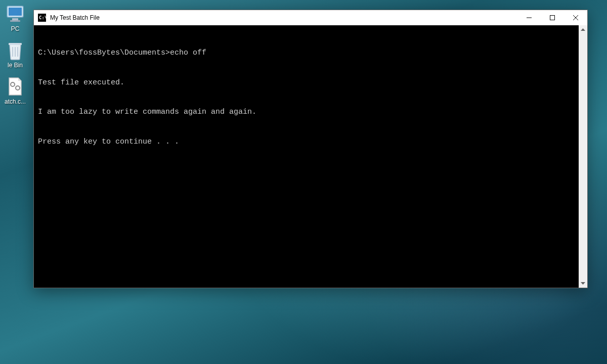 The width and height of the screenshot is (607, 364). I want to click on scroll-track, so click(583, 157).